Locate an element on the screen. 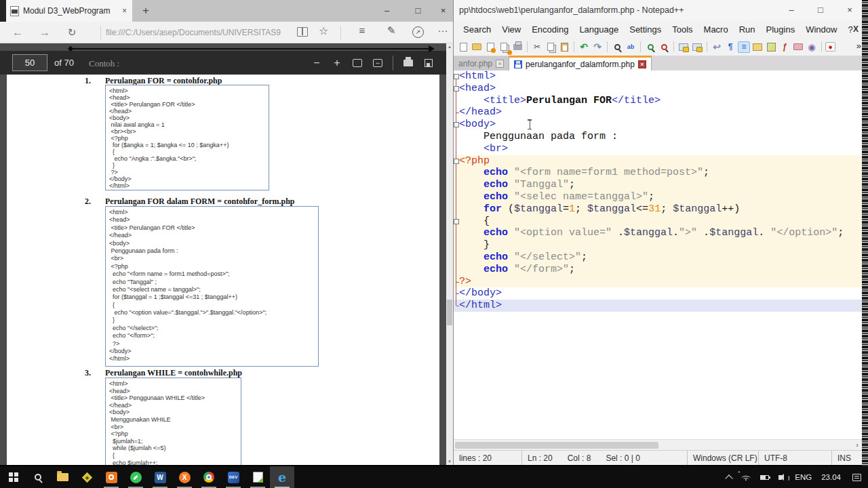 The image size is (868, 488). horizontal-scrollbar: › is located at coordinates (660, 445).